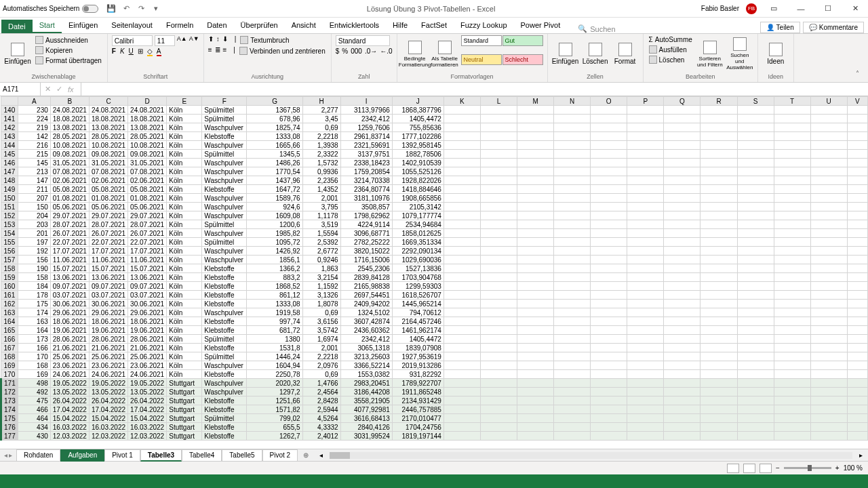 The width and height of the screenshot is (868, 488). What do you see at coordinates (68, 50) in the screenshot?
I see `copy-button: Kopieren` at bounding box center [68, 50].